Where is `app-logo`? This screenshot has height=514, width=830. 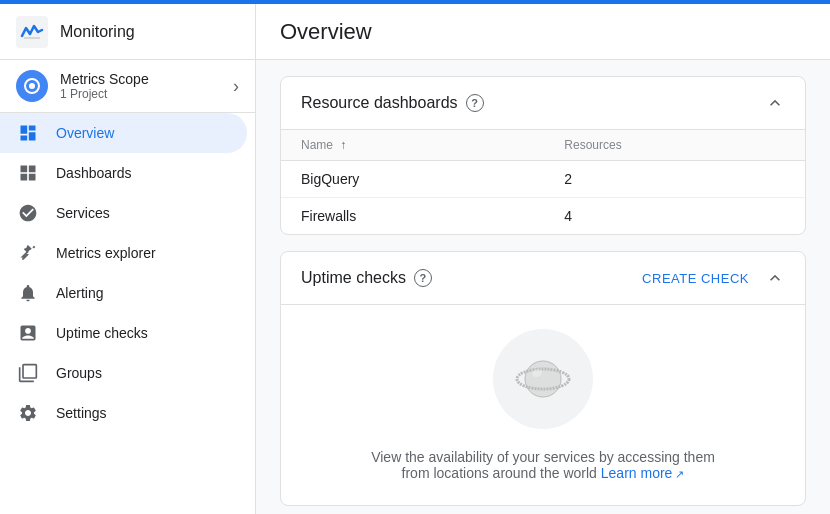
app-logo is located at coordinates (32, 32).